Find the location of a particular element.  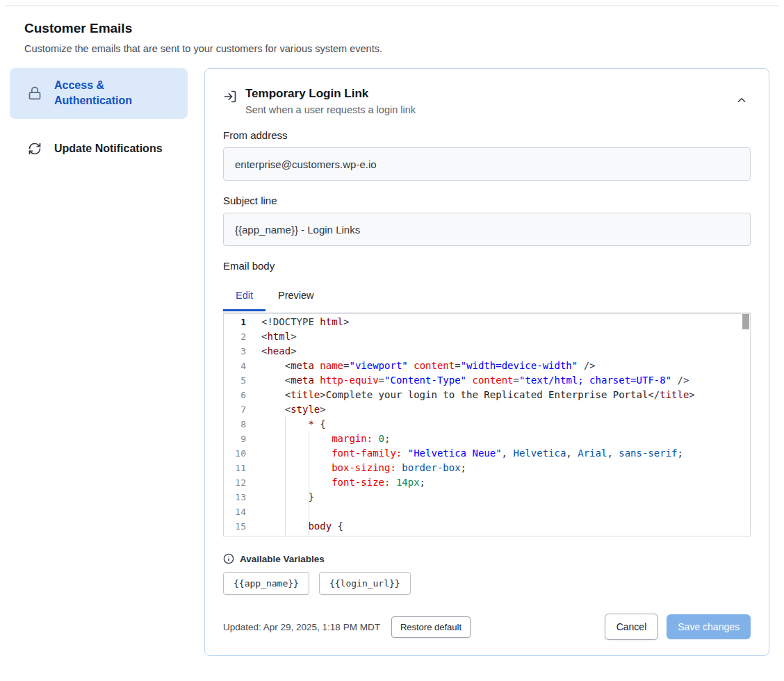

editor-scrollbar is located at coordinates (746, 322).